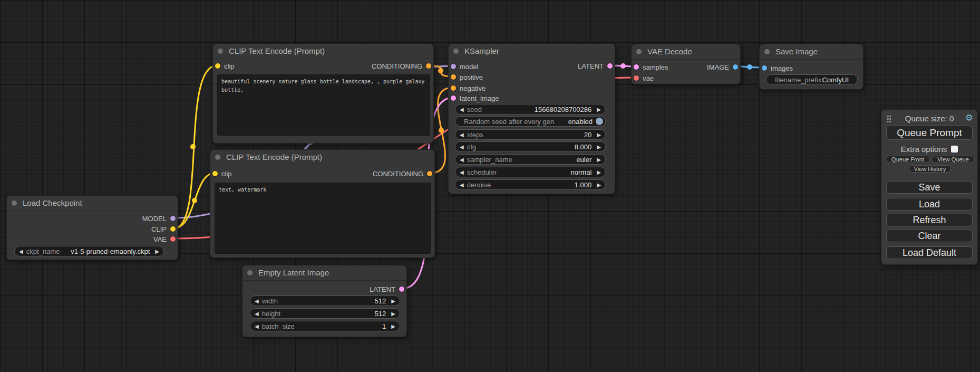 This screenshot has height=372, width=980. Describe the element at coordinates (173, 239) in the screenshot. I see `output-slot-vae` at that location.